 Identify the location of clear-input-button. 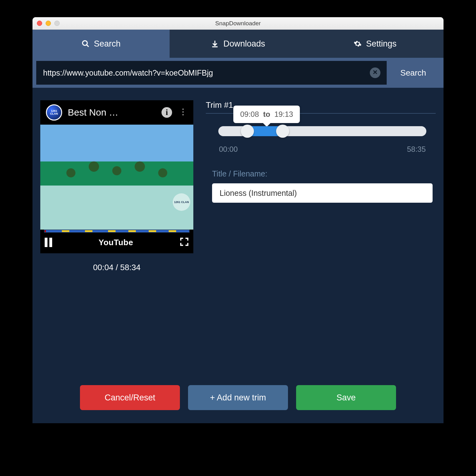
(375, 73).